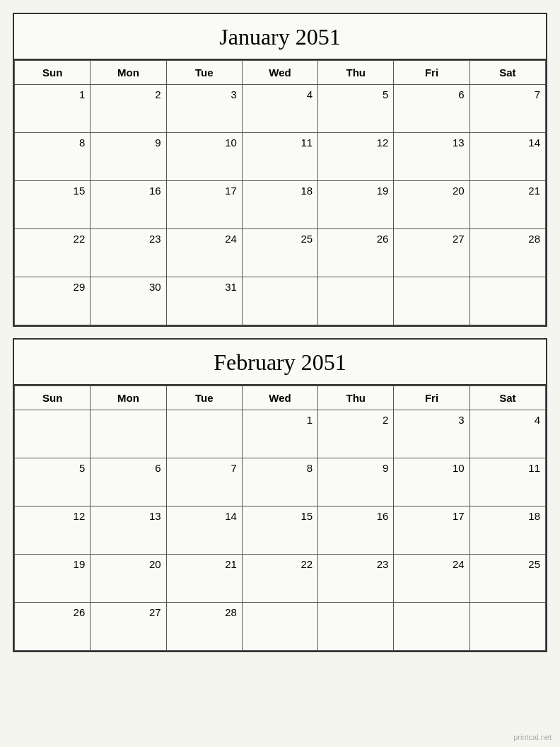 Image resolution: width=560 pixels, height=747 pixels. Describe the element at coordinates (129, 73) in the screenshot. I see `jan-header-mon: Mon` at that location.